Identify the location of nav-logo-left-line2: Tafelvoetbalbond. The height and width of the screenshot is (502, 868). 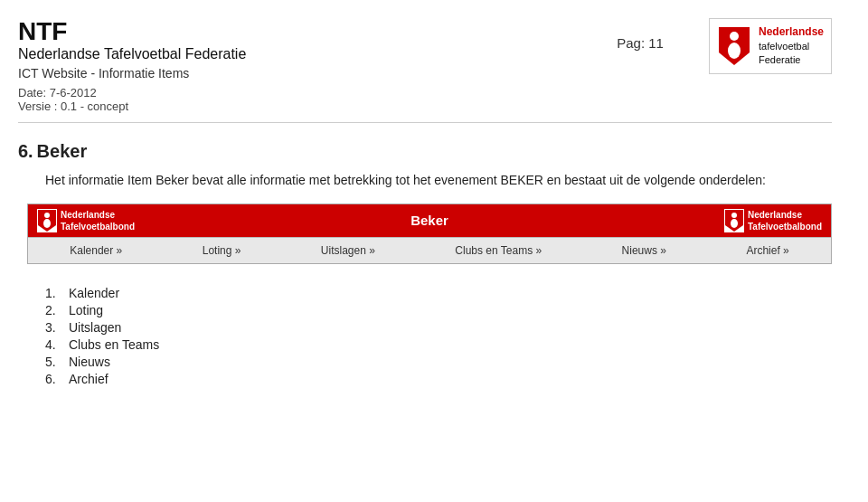
(98, 226).